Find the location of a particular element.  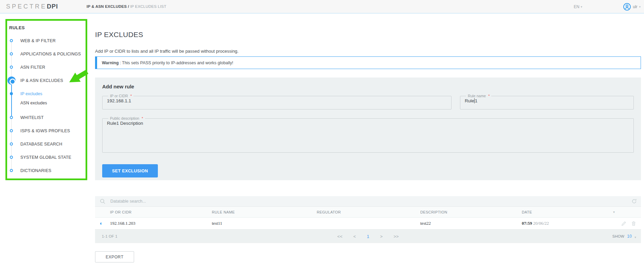

ip-or-cidr-field: IP or CIDR* 192.168.1.1 is located at coordinates (277, 102).